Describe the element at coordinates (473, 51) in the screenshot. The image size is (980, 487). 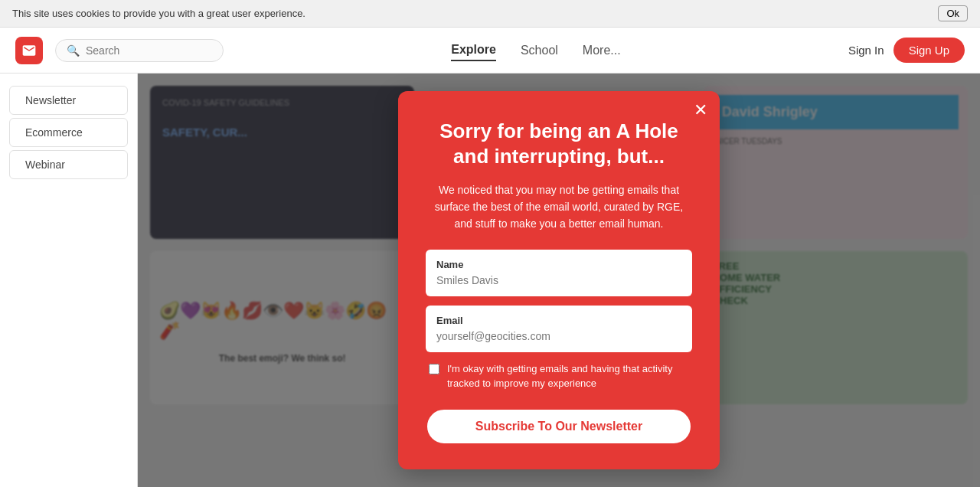
I see `nav-explore: Explore` at that location.